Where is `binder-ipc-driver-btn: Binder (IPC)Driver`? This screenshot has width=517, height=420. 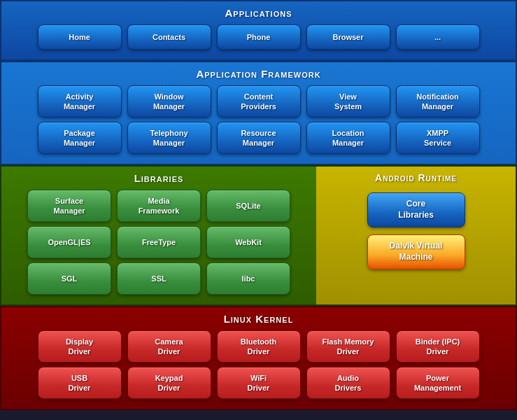 binder-ipc-driver-btn: Binder (IPC)Driver is located at coordinates (438, 346).